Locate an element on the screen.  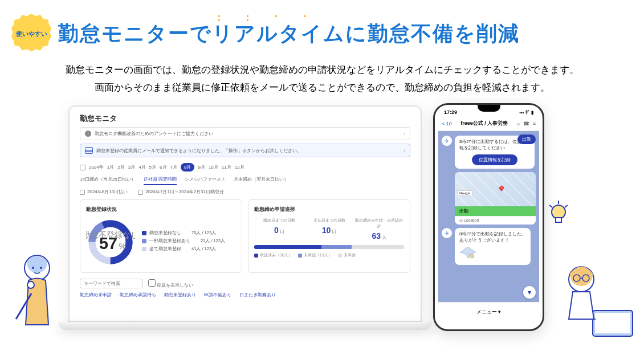
filter-links: 勤怠締め未申請 勤怠締め承認待ち 勤怠未登録あり 申請不備あり 日またぎ勤務あり is located at coordinates (245, 295).